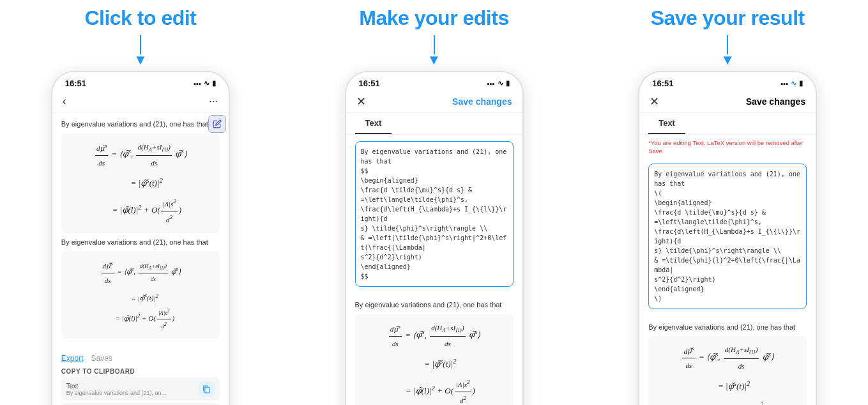 This screenshot has width=868, height=405. Describe the element at coordinates (65, 101) in the screenshot. I see `back-button-1: ‹` at that location.